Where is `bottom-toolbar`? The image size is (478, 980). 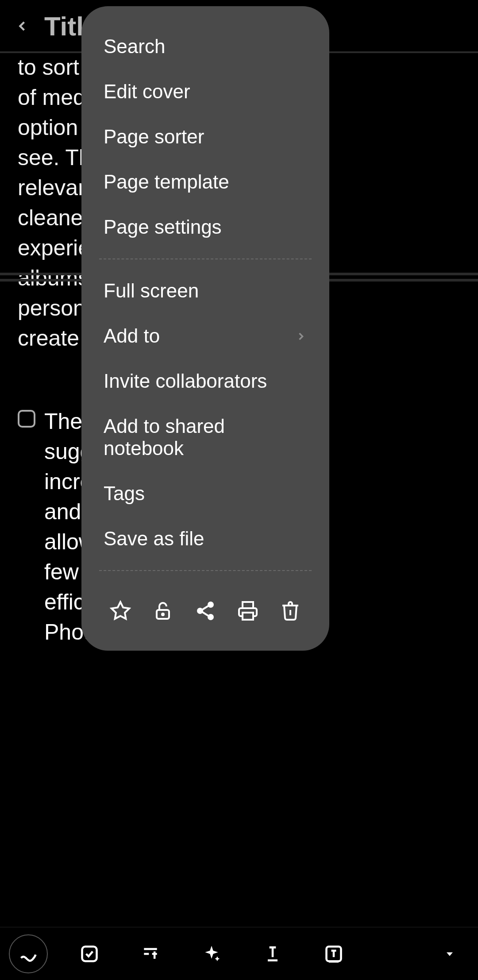 bottom-toolbar is located at coordinates (239, 953).